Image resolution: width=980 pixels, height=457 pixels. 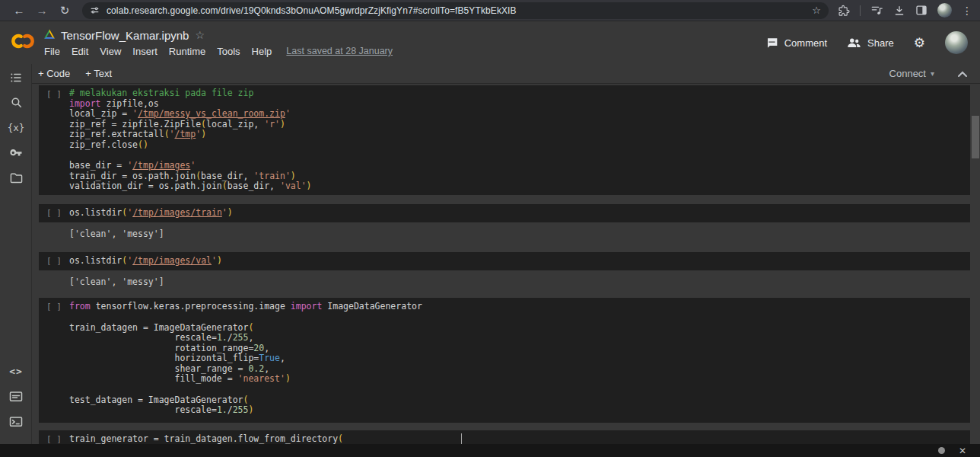 I want to click on colab-header: TensorFlow_Kamar.ipynb ☆ FileEditViewIns…, so click(x=490, y=43).